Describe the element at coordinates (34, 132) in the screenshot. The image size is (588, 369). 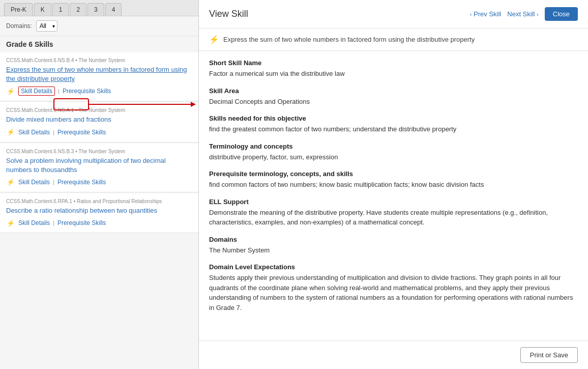
I see `skill-details-link-2: Skill Details` at that location.